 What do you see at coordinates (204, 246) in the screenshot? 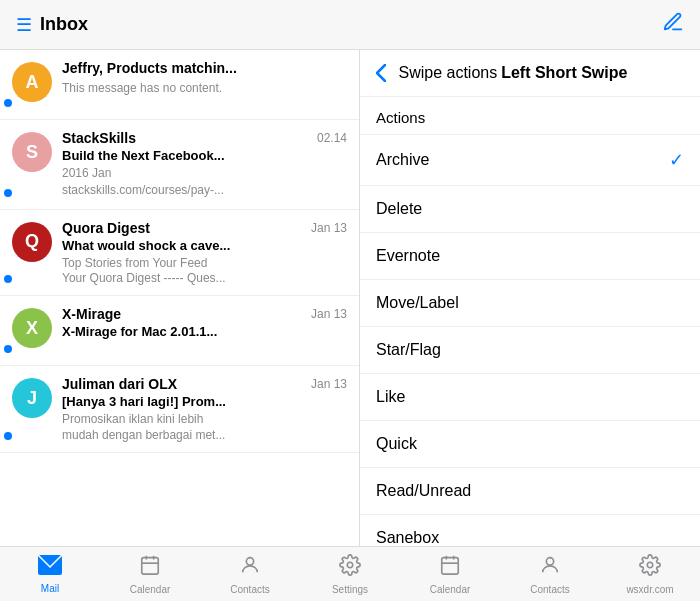
I see `email-subject: What would shock a cave...` at bounding box center [204, 246].